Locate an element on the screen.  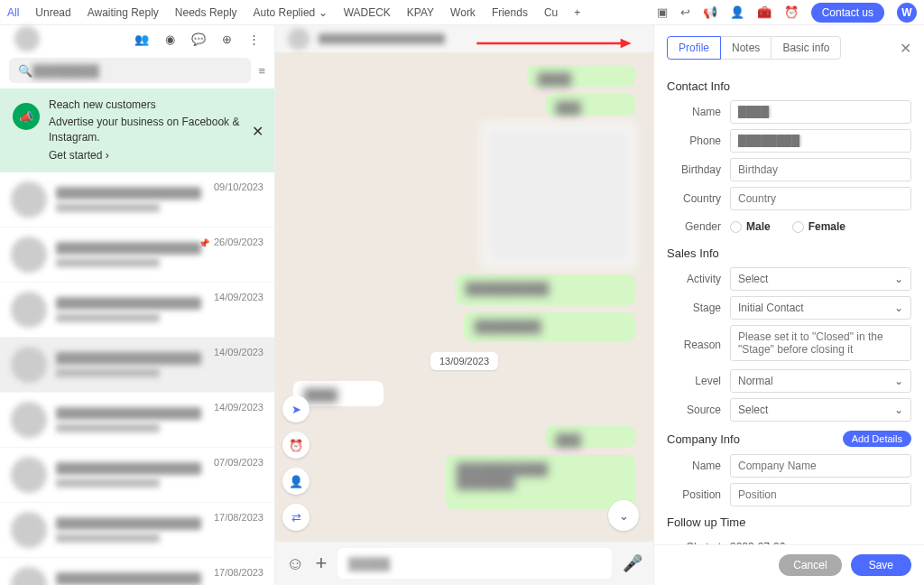
scroll-down-button: ⌄ is located at coordinates (624, 515).